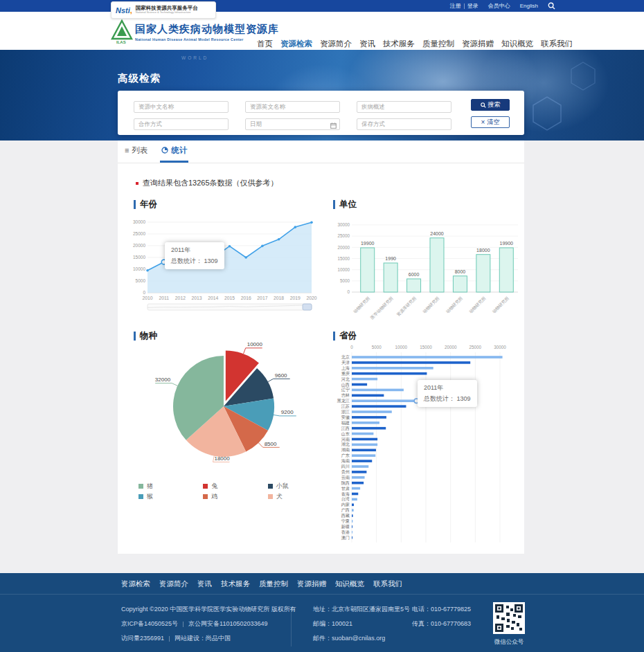 This screenshot has width=644, height=652. I want to click on species-legend: 猪兔小鼠猴鸡犬, so click(235, 491).